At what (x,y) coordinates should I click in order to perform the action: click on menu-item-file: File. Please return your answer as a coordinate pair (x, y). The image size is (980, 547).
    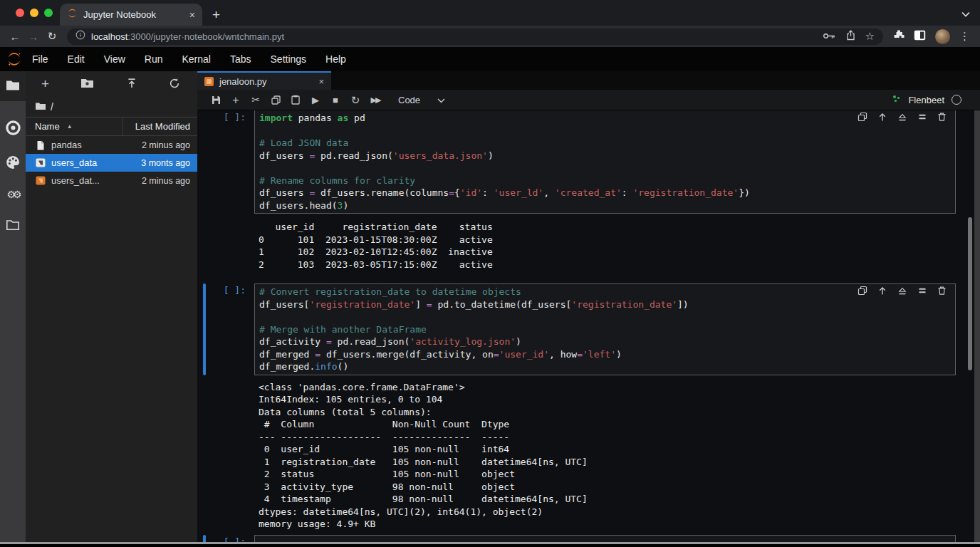
    Looking at the image, I should click on (40, 59).